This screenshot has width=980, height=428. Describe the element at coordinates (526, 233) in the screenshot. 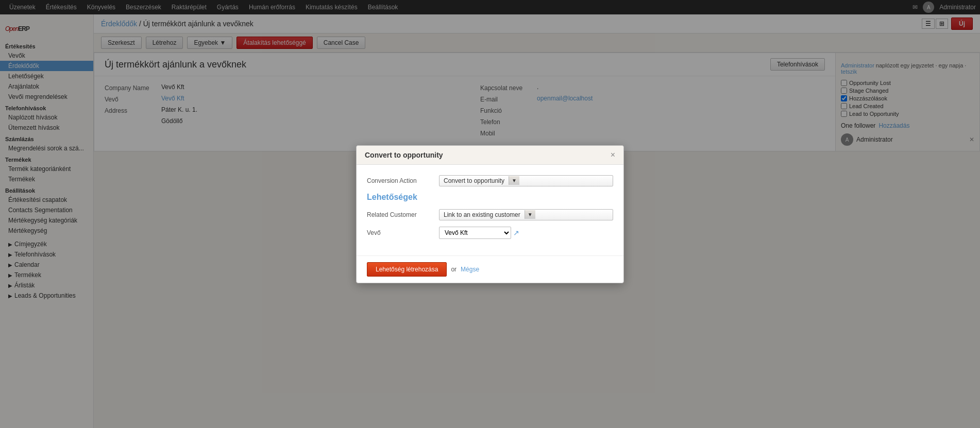

I see `vevo-field-container: Vevő Kft ↗` at that location.